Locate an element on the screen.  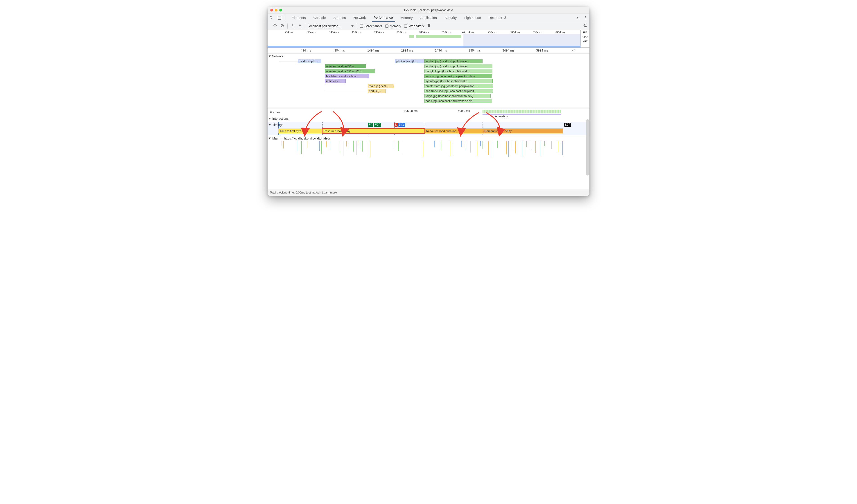
profile-select-label: localhost.philipwalton.... is located at coordinates (325, 26).